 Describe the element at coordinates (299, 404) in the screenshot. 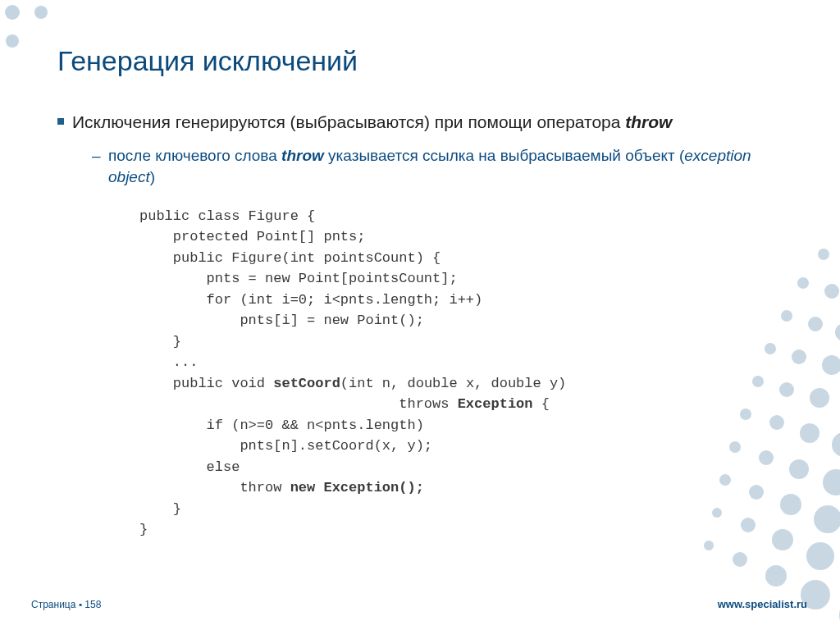

I see `code-line: throws` at that location.